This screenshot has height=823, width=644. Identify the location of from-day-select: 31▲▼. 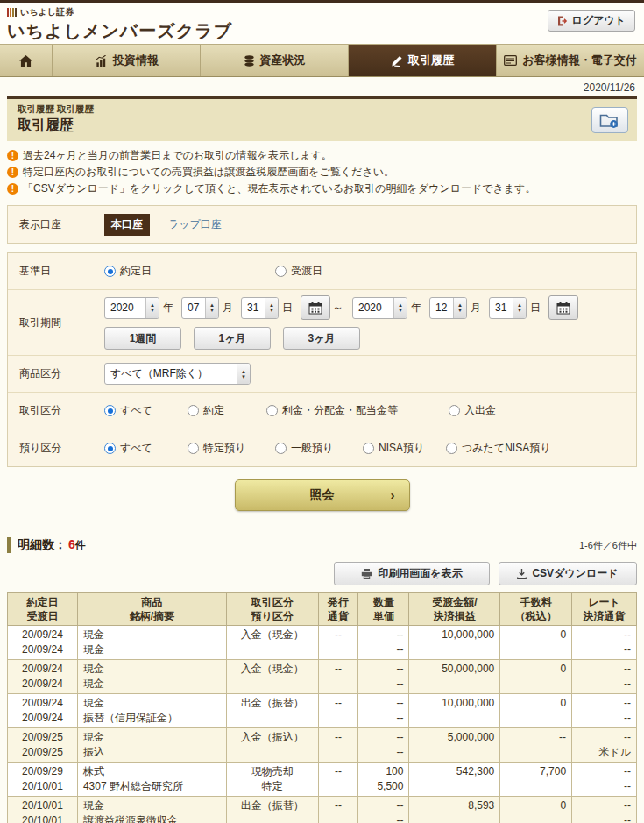
(259, 309).